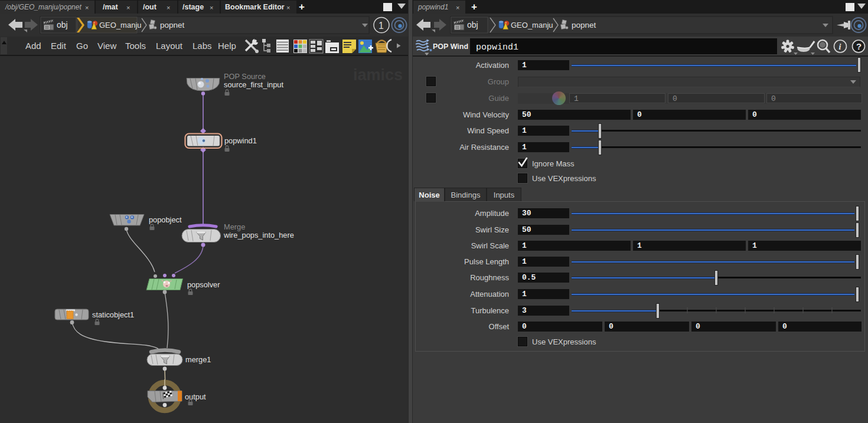 This screenshot has width=868, height=423. What do you see at coordinates (198, 360) in the screenshot?
I see `svg-text: merge1` at bounding box center [198, 360].